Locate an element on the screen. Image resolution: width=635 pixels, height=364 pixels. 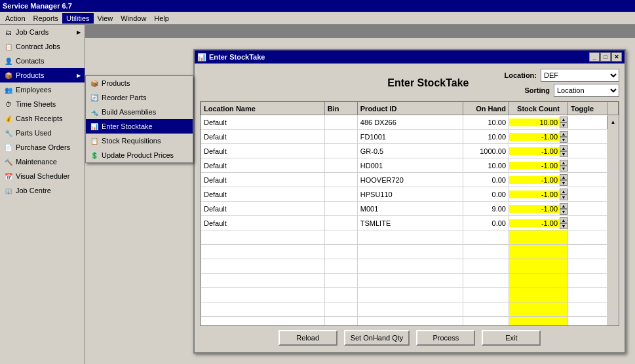
dialog-close-btn: ✕ is located at coordinates (617, 57).